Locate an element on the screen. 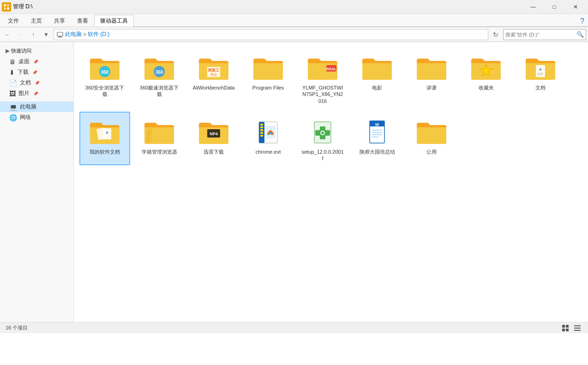 The width and height of the screenshot is (588, 365). folder-icon-programfiles is located at coordinates (268, 68).